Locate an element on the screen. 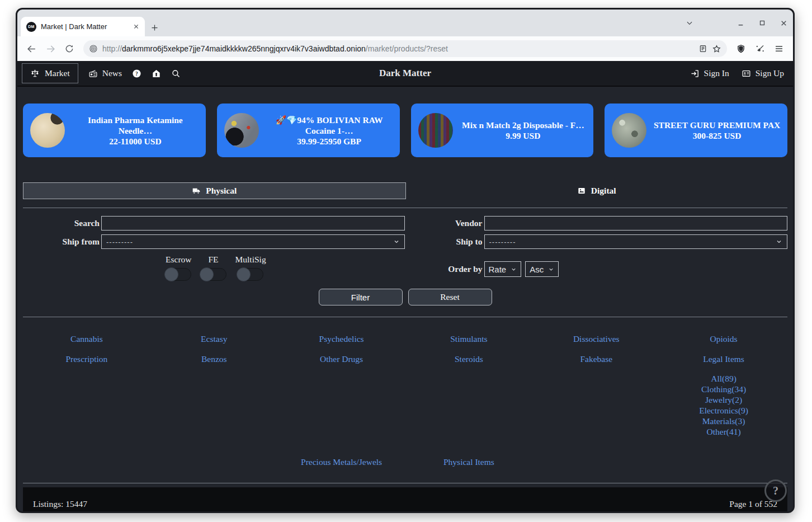 The image size is (812, 522). ship-to-label: Ship to is located at coordinates (445, 242).